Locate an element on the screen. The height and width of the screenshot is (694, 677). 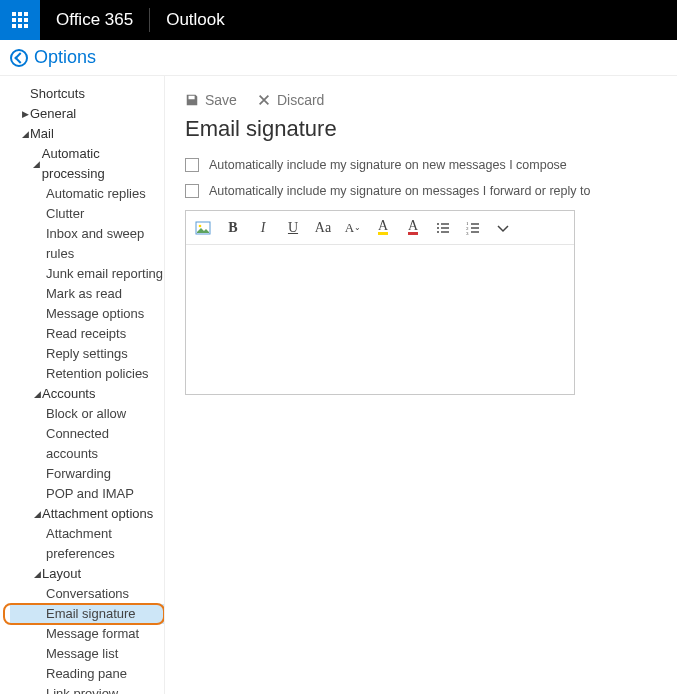
insert-image-icon is located at coordinates (203, 228).